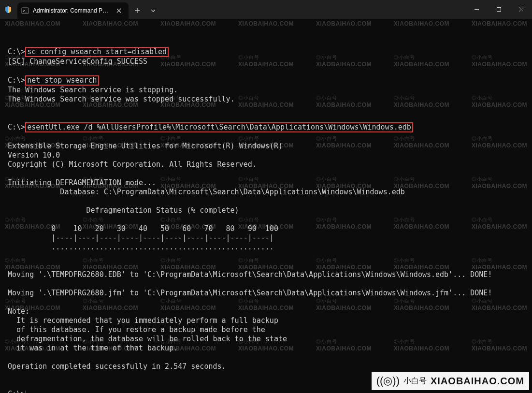 The width and height of the screenshot is (532, 393). What do you see at coordinates (206, 192) in the screenshot?
I see `output-line: Database: C:\ProgramData\Microsoft\Searc…` at bounding box center [206, 192].